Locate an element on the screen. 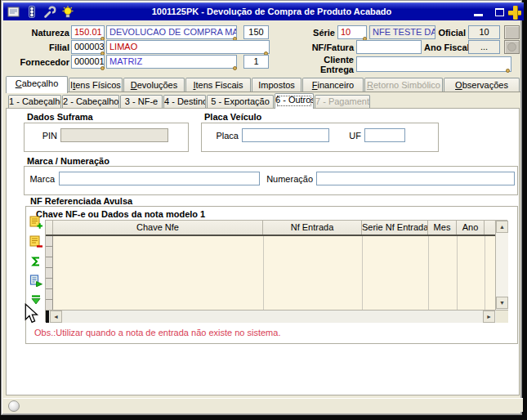 This screenshot has height=420, width=527. sub-tab-bar: 1 - Cabeçalho2 - Cabeçalho3 - NF-e4 - De… is located at coordinates (190, 101).